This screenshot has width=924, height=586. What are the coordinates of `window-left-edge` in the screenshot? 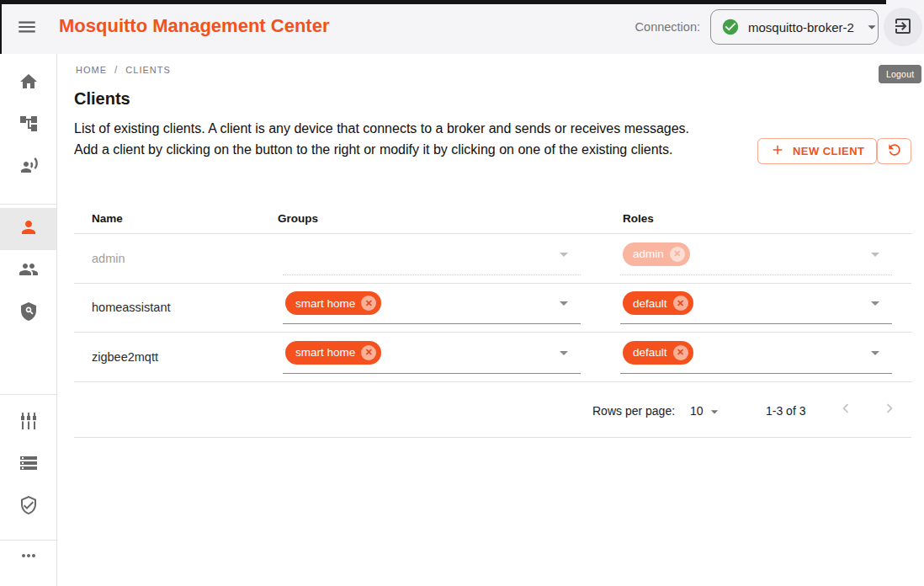 It's located at (1, 28).